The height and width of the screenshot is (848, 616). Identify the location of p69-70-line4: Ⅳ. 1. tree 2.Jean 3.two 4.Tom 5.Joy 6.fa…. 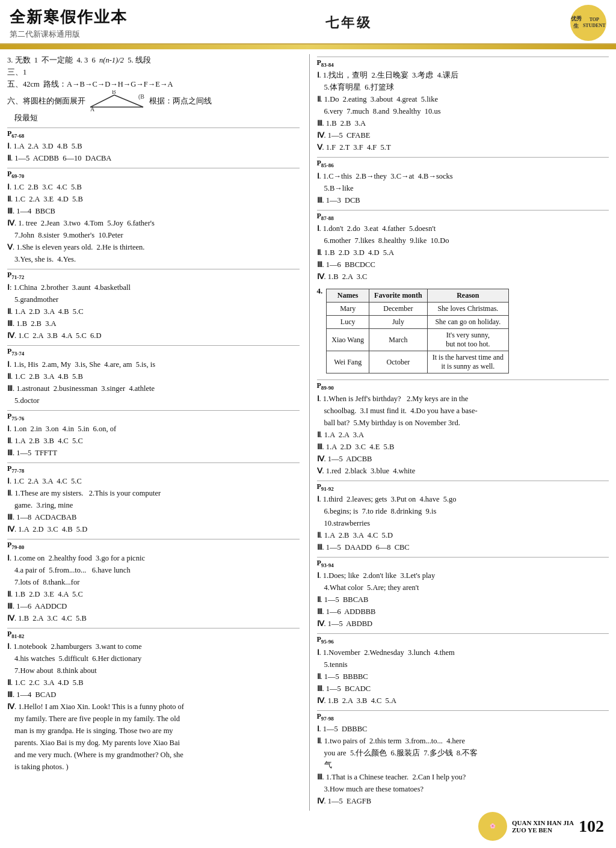
(153, 223).